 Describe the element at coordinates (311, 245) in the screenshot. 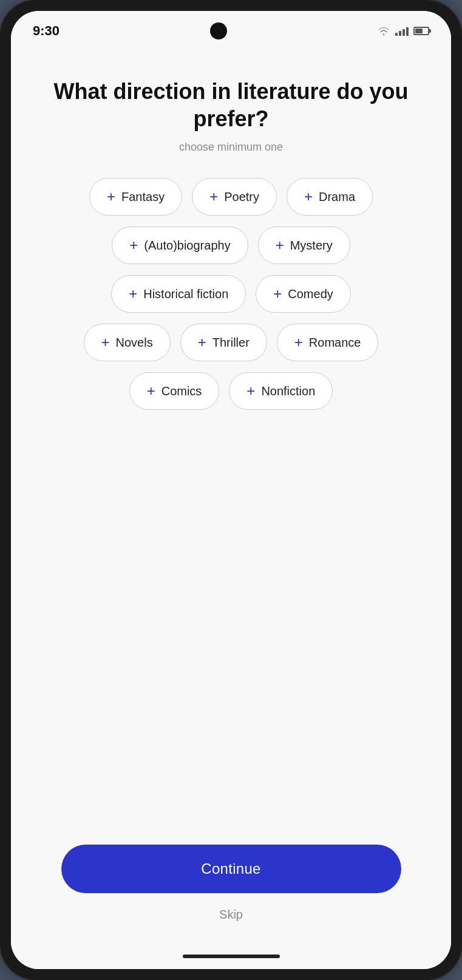

I see `genre-label: Mystery` at that location.